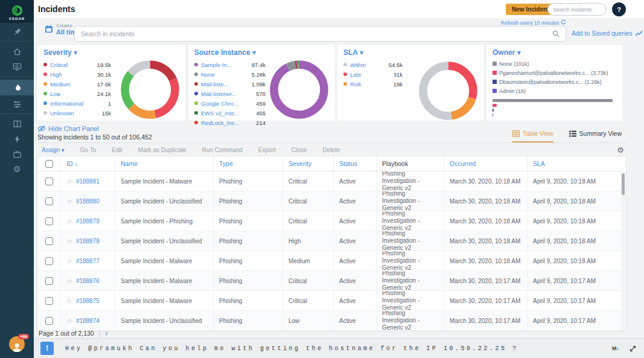  What do you see at coordinates (554, 53) in the screenshot?
I see `chart-title: Owner ▾` at bounding box center [554, 53].